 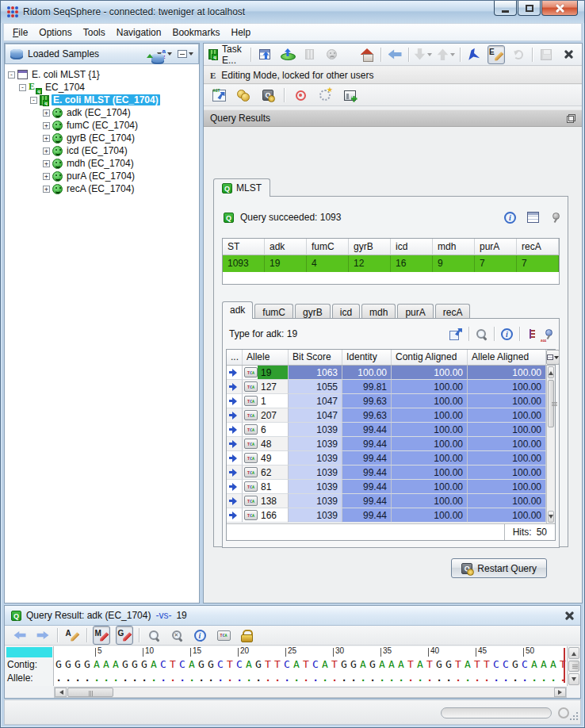 What do you see at coordinates (200, 635) in the screenshot?
I see `info-button: i` at bounding box center [200, 635].